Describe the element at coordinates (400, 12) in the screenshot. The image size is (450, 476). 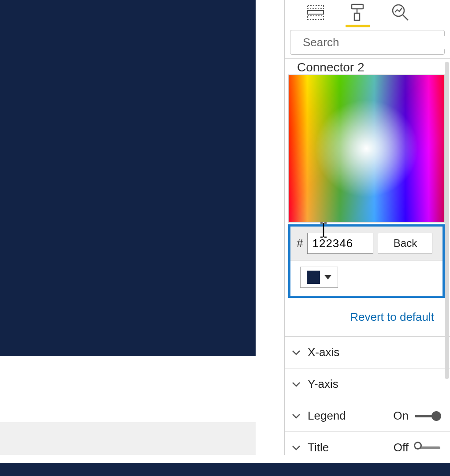
I see `analytics-icon` at that location.